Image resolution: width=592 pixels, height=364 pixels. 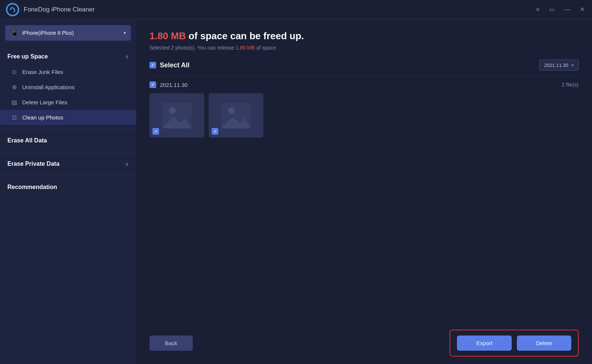 I want to click on sidebar-item-label: Erase Junk Files, so click(x=43, y=72).